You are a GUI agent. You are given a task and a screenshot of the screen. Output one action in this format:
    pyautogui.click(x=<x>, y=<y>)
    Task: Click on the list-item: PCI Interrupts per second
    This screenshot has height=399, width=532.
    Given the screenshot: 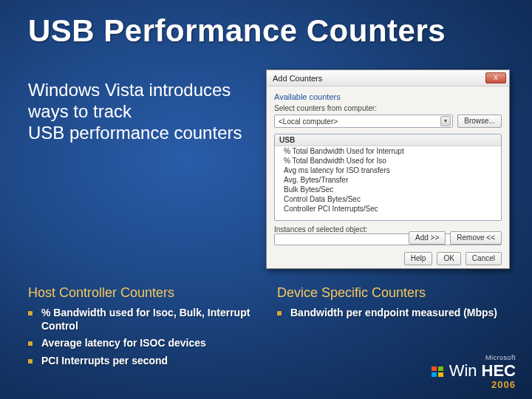 What is the action you would take?
    pyautogui.click(x=142, y=361)
    